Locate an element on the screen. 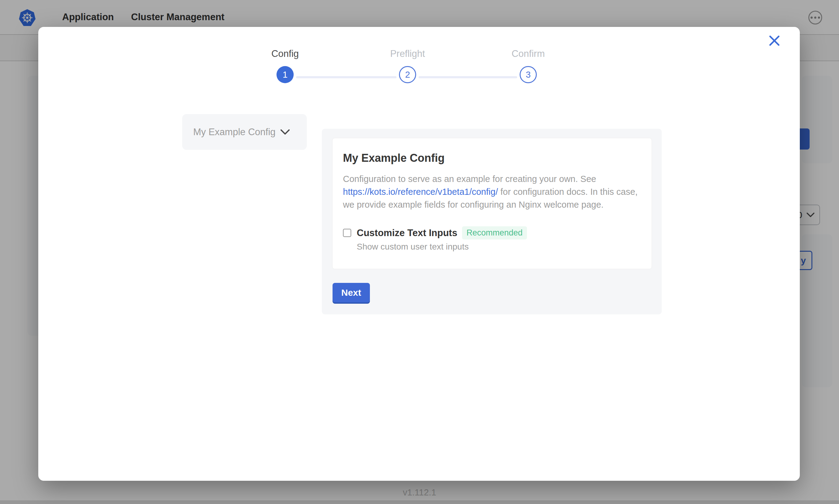  step-confirm: Confirm 3 is located at coordinates (528, 66).